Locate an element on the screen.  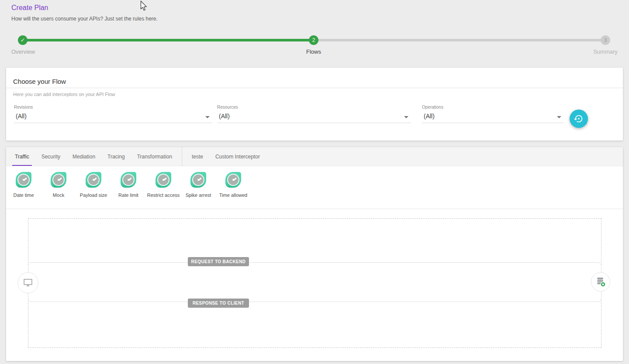
response-to-client-badge: RESPONSE TO CLIENT is located at coordinates (218, 303).